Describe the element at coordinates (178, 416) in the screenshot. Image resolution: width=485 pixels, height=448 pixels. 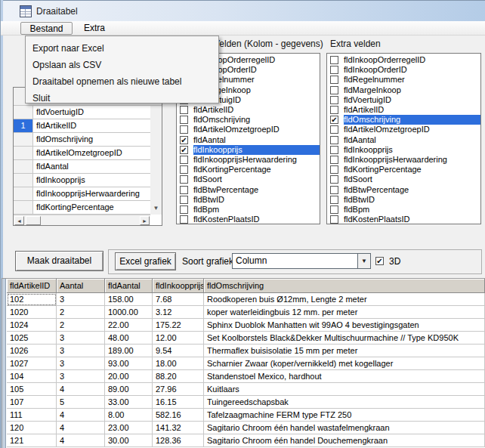
I see `table-cell: 582.16` at that location.